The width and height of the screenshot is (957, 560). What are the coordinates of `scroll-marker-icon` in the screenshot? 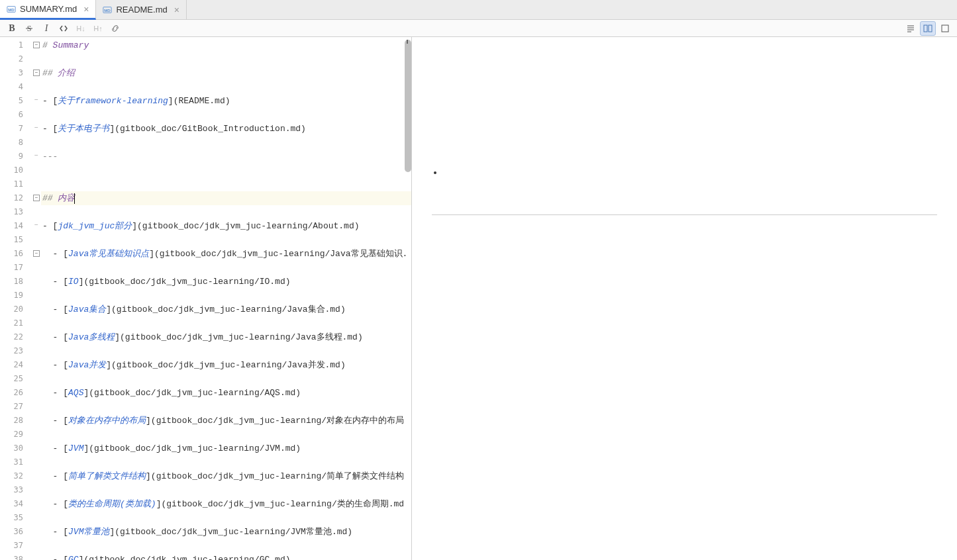 It's located at (407, 42).